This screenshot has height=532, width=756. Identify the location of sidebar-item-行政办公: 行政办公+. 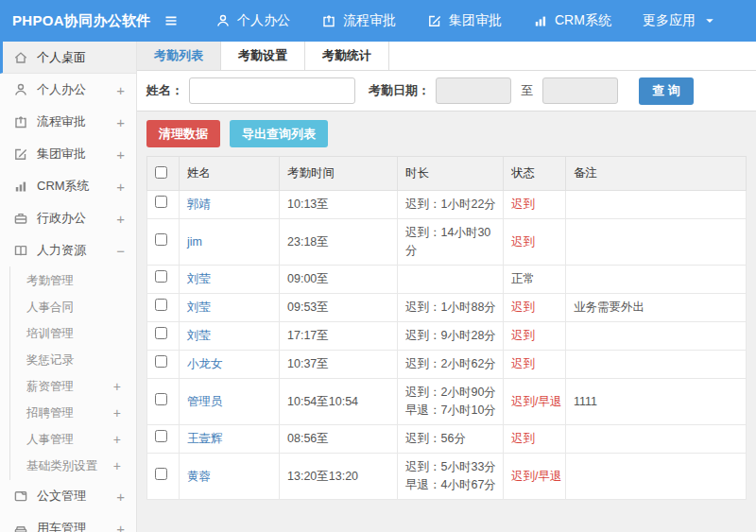
(68, 218).